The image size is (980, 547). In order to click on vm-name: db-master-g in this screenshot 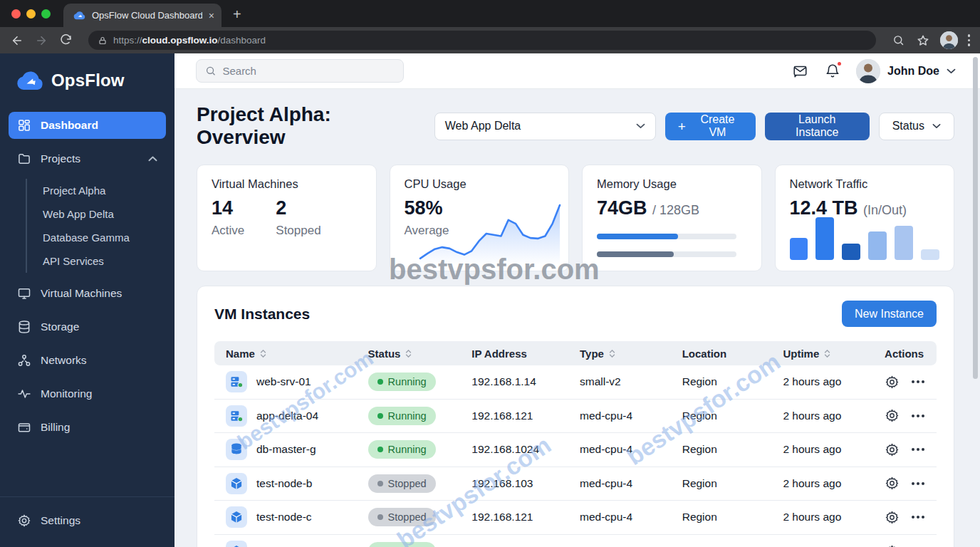, I will do `click(286, 449)`.